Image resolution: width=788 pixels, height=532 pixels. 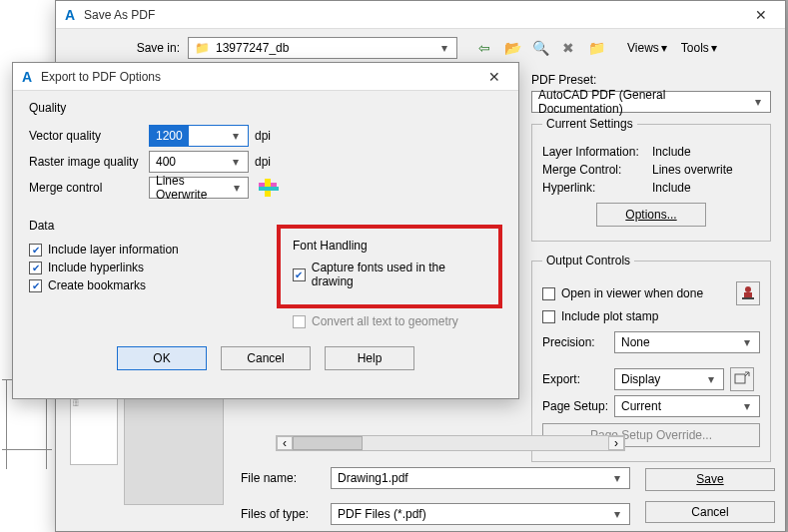 I want to click on delete-icon: ✖, so click(x=568, y=48).